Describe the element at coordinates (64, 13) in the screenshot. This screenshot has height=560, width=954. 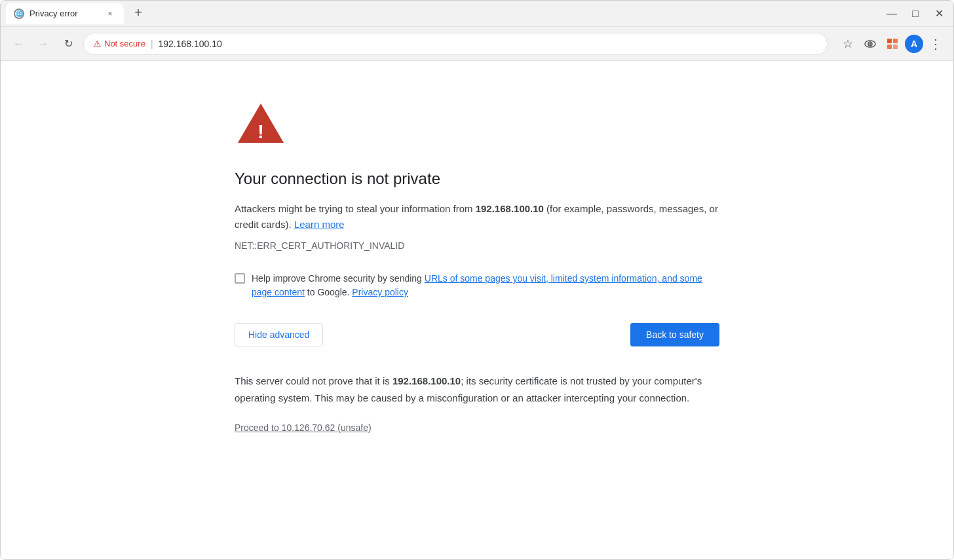
I see `tab-title: Privacy error` at that location.